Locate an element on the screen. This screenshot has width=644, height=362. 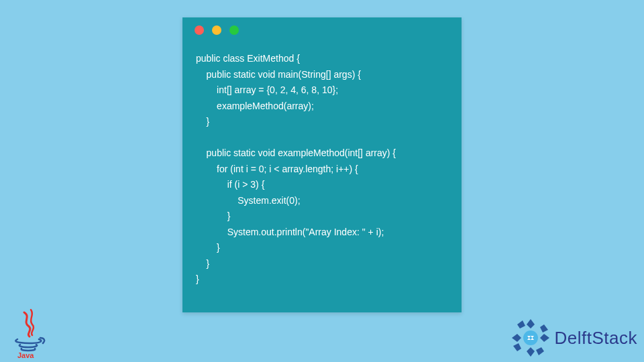
window-titlebar is located at coordinates (322, 30).